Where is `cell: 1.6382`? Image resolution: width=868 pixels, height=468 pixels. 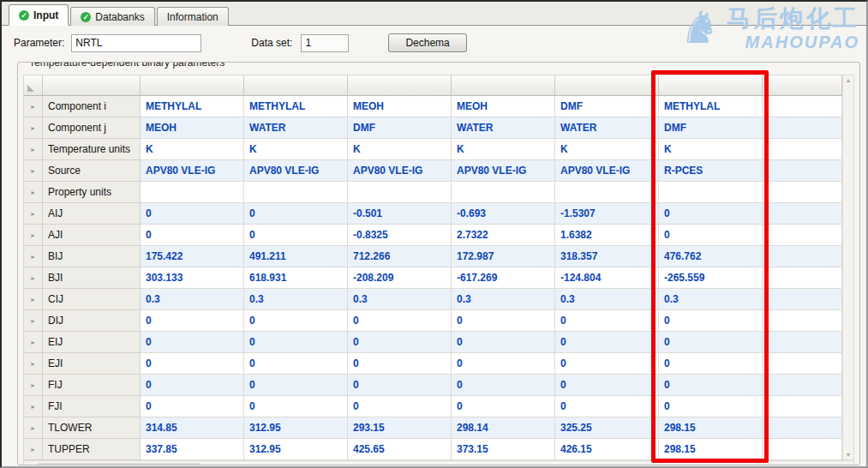
cell: 1.6382 is located at coordinates (607, 235).